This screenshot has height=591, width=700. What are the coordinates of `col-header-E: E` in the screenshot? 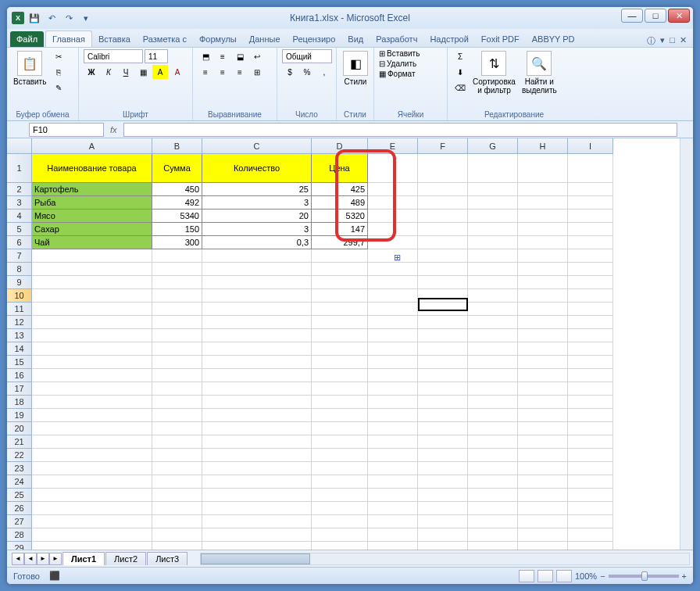 It's located at (393, 146).